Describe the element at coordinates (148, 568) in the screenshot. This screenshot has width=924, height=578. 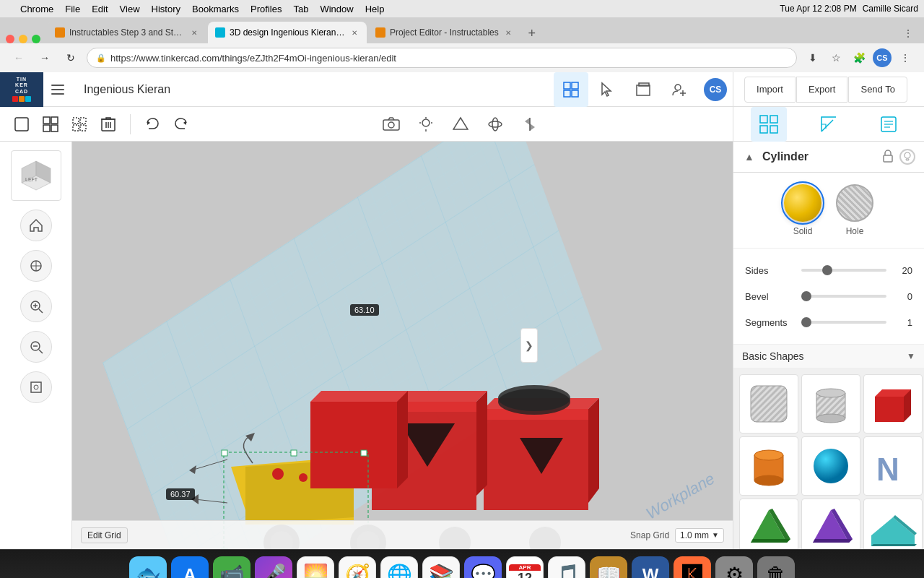
I see `dock-finder: 🐟` at that location.